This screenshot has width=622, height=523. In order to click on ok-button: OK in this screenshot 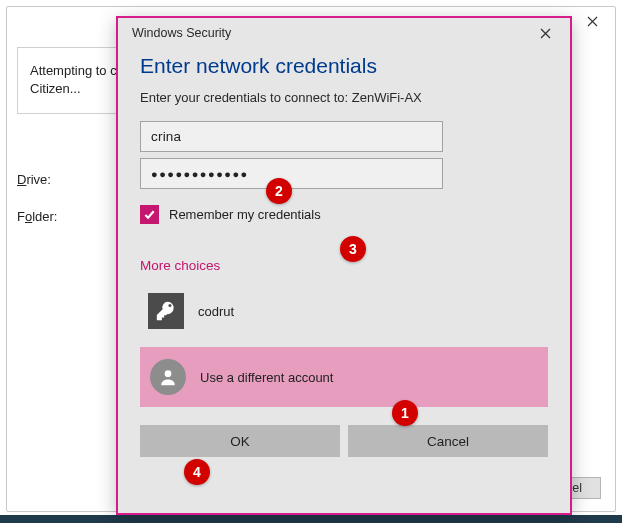, I will do `click(240, 441)`.